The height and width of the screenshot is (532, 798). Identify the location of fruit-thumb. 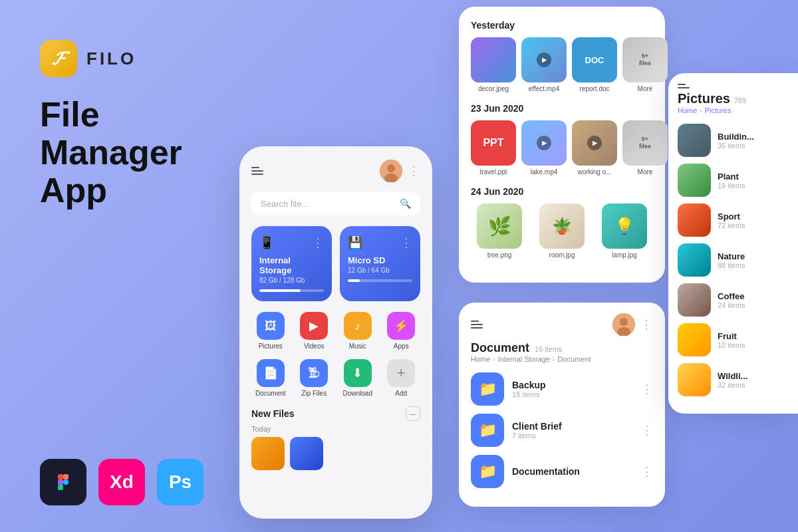
(694, 340).